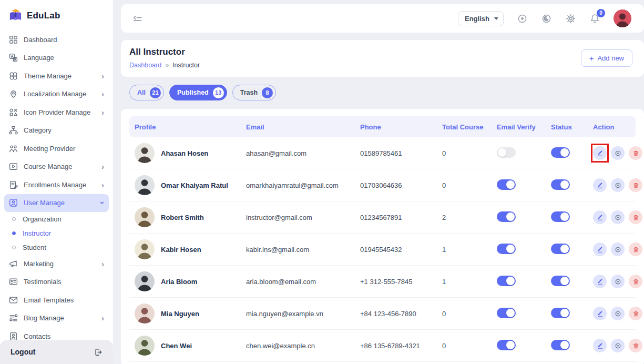 The width and height of the screenshot is (644, 364). Describe the element at coordinates (57, 40) in the screenshot. I see `sidebar-item-dashboard: Dashboard` at that location.